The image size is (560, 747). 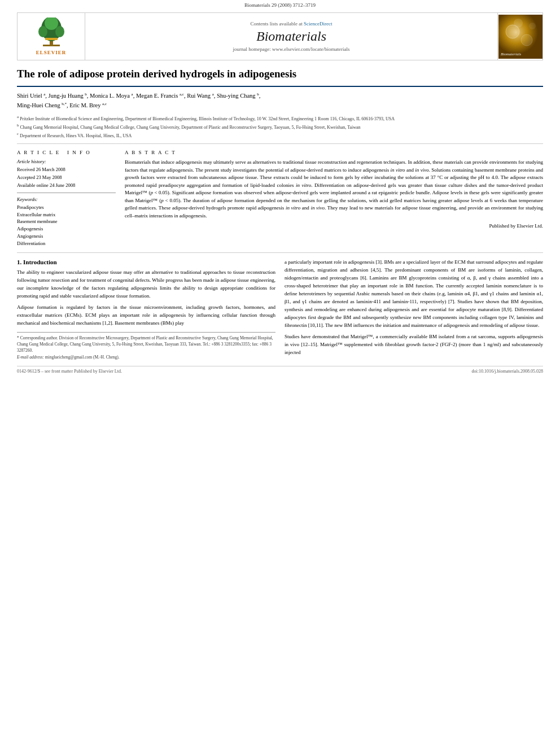 I want to click on citation-text: Biomaterials 29 (2008) 3712–3719, so click(x=280, y=5).